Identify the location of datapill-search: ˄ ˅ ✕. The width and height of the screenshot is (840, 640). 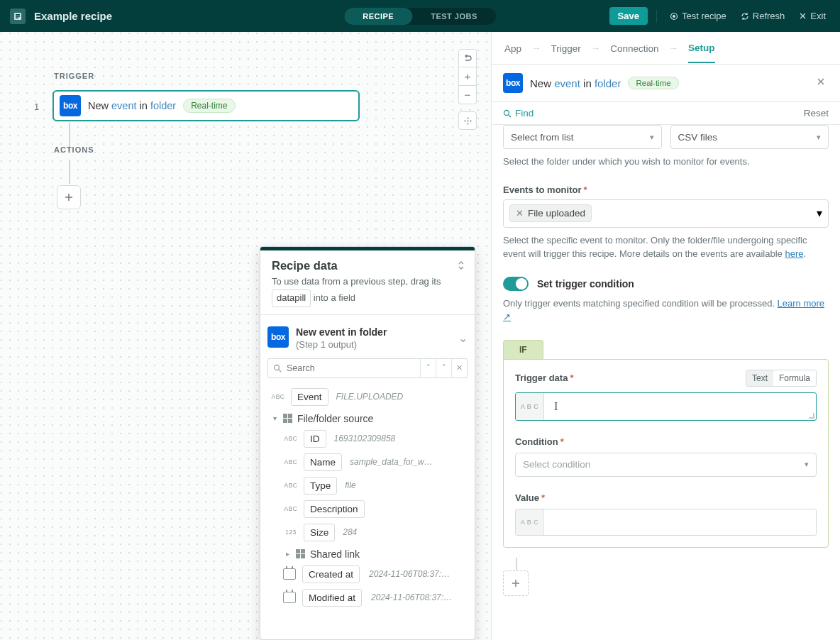
(368, 368).